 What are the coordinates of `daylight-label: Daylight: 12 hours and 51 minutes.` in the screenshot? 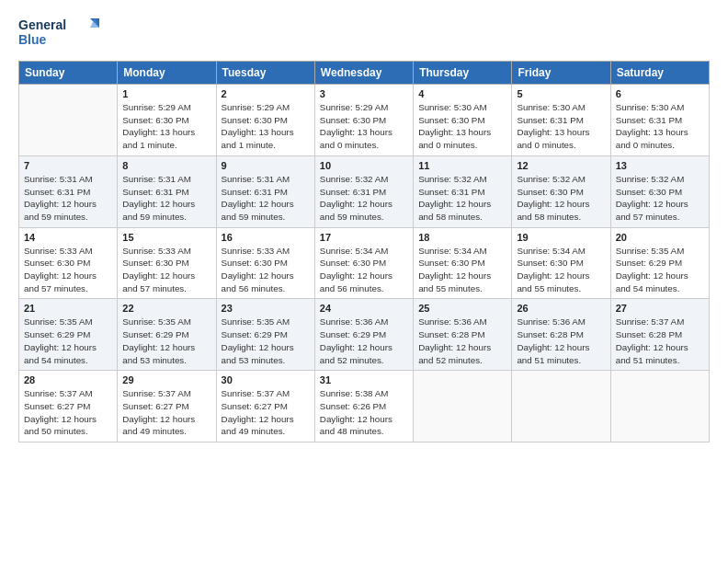 It's located at (653, 353).